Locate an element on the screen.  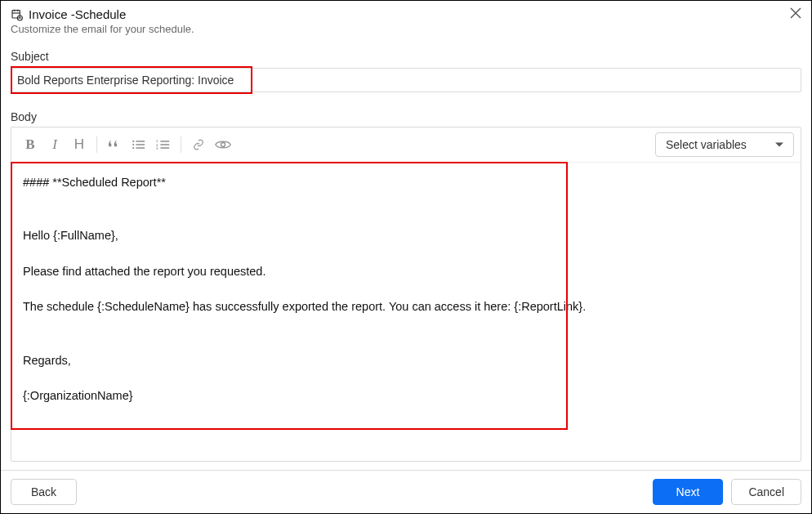
ordered-list-button: 1 2 3 is located at coordinates (163, 145).